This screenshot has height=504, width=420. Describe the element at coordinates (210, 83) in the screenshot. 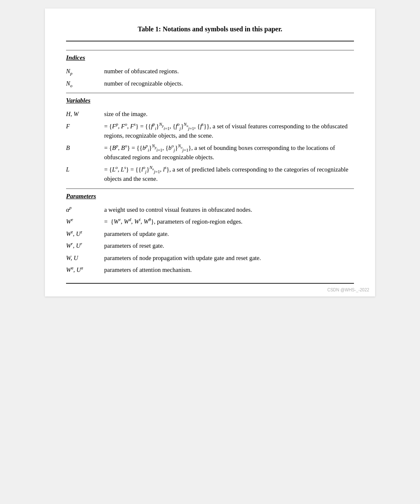

I see `table-row: Nonumber of recognizable objects.` at that location.